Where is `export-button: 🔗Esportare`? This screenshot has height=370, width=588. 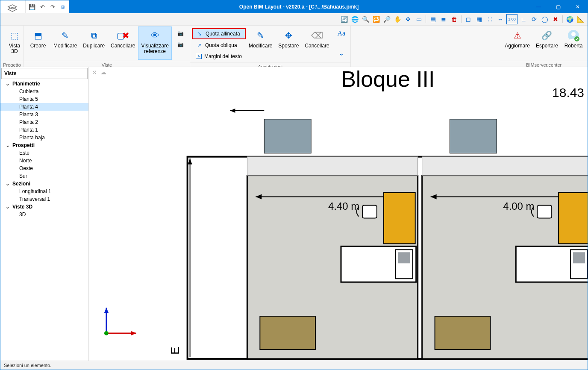
export-button: 🔗Esportare is located at coordinates (547, 43).